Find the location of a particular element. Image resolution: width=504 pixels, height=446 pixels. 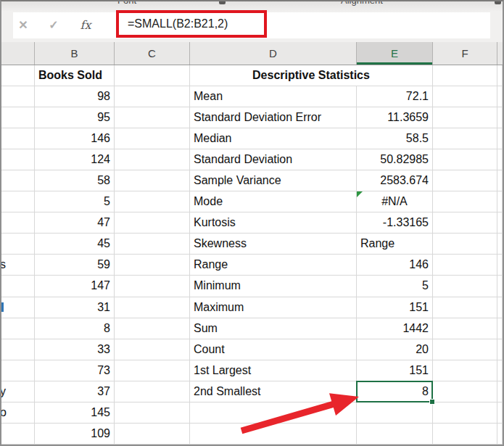

cell-a is located at coordinates (18, 75).